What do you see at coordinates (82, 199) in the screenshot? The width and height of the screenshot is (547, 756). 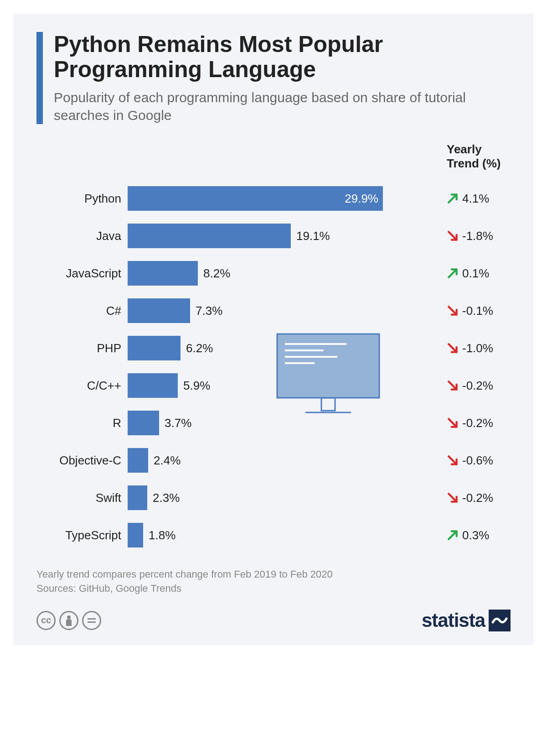 I see `category-label: Python` at bounding box center [82, 199].